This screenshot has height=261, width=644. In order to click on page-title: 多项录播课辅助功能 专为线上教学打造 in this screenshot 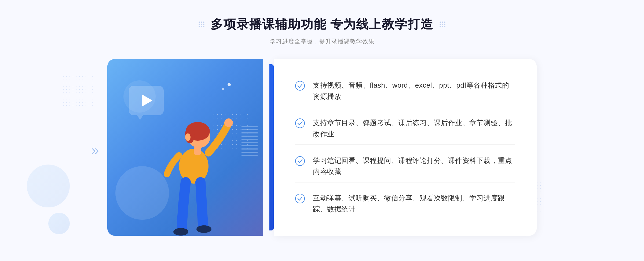, I will do `click(322, 24)`.